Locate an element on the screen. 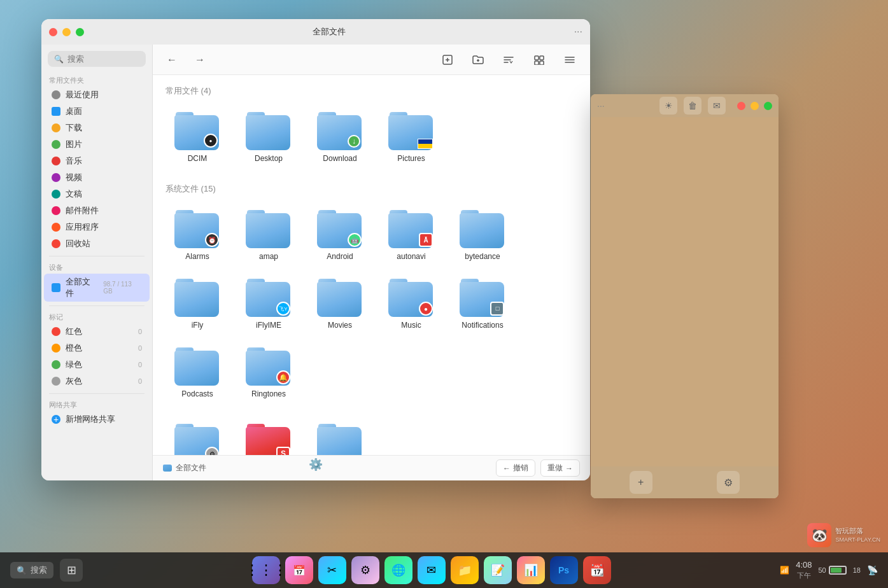 The image size is (888, 588). sidebar-item-video: 视频 is located at coordinates (97, 178).